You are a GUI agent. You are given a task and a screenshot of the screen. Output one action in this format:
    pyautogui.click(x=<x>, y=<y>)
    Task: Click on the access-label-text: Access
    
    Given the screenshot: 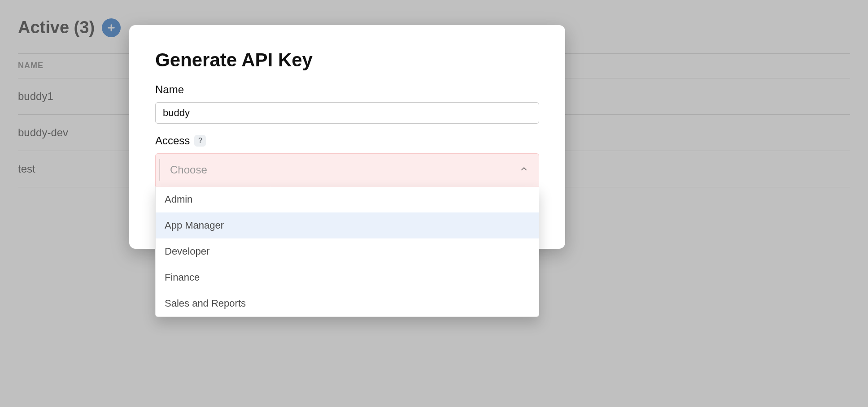 What is the action you would take?
    pyautogui.click(x=172, y=141)
    